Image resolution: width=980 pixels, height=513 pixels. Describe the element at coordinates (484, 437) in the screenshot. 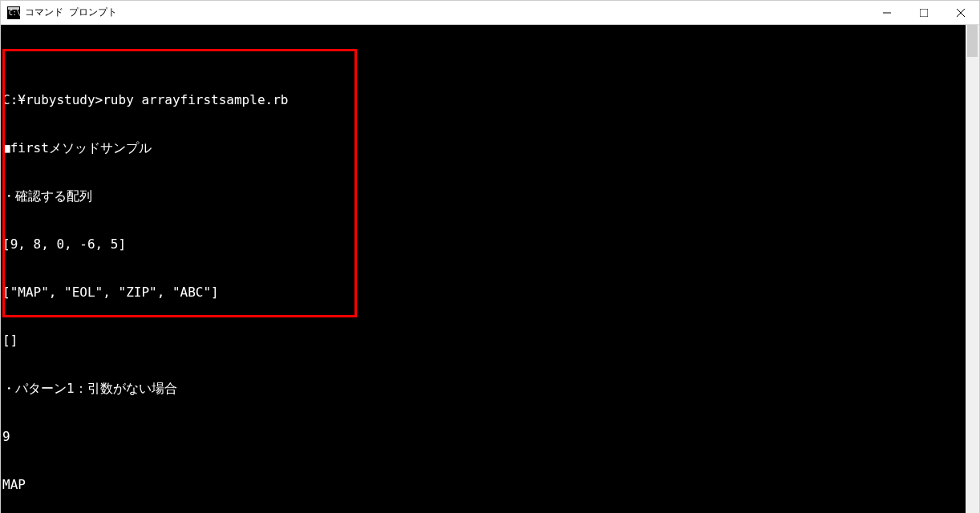

I see `terminal-line: 9` at that location.